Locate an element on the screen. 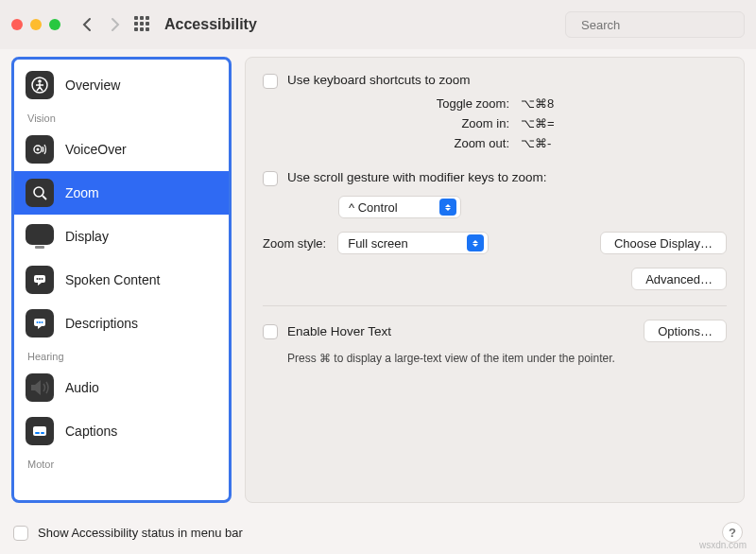 Image resolution: width=756 pixels, height=554 pixels. zoom-style-value: Full screen is located at coordinates (404, 244).